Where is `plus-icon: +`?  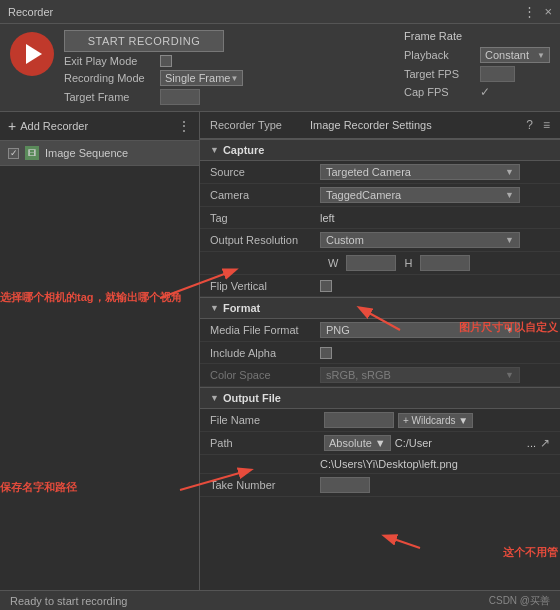 plus-icon: + is located at coordinates (12, 126).